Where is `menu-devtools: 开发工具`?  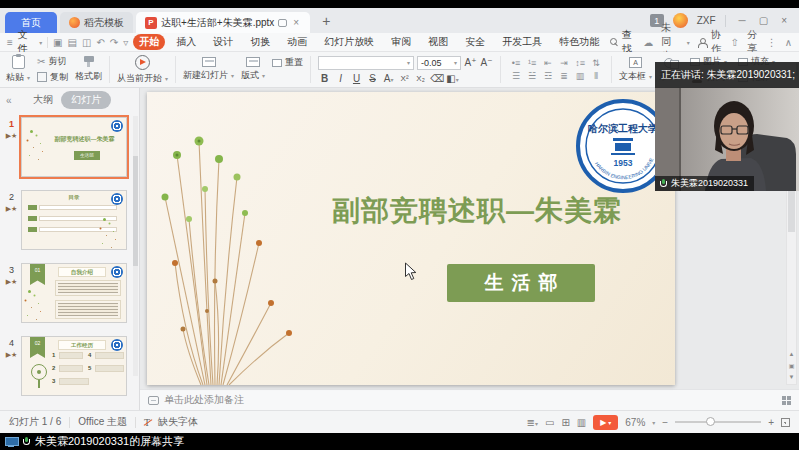
menu-devtools: 开发工具 is located at coordinates (522, 42).